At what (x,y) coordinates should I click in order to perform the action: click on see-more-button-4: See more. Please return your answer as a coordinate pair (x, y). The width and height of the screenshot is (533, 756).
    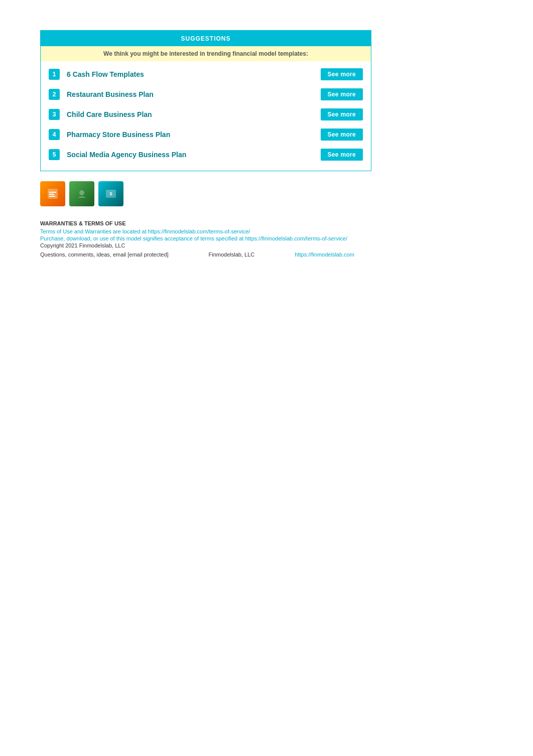
    Looking at the image, I should click on (342, 135).